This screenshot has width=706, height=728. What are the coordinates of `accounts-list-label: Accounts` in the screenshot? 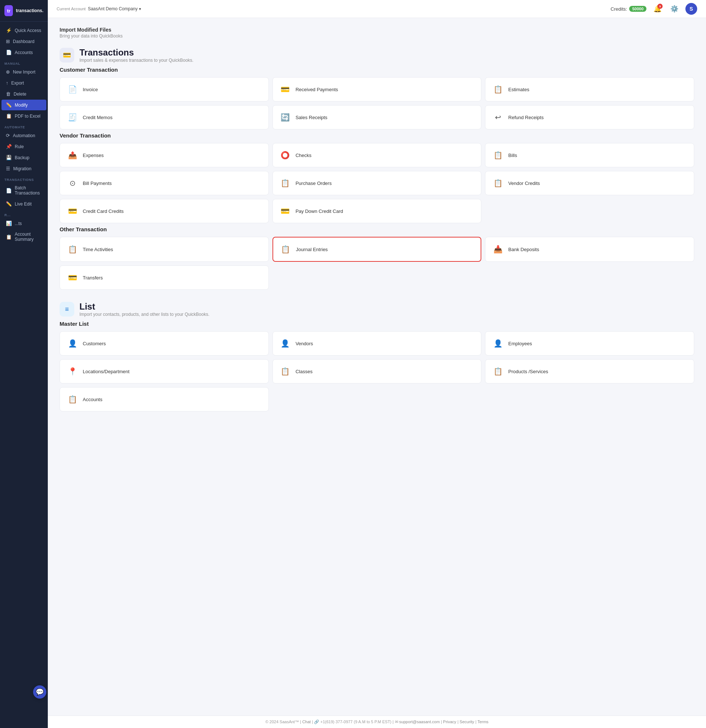 It's located at (92, 400).